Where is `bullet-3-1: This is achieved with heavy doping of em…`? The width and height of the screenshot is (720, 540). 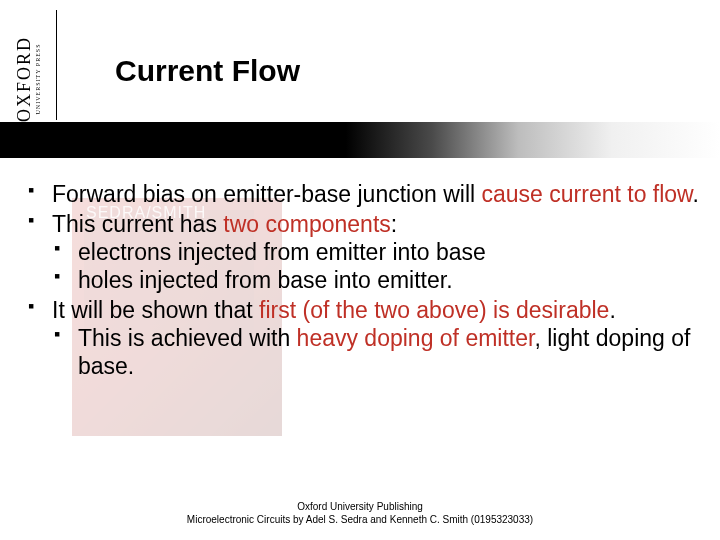 bullet-3-1: This is achieved with heavy doping of em… is located at coordinates (376, 352).